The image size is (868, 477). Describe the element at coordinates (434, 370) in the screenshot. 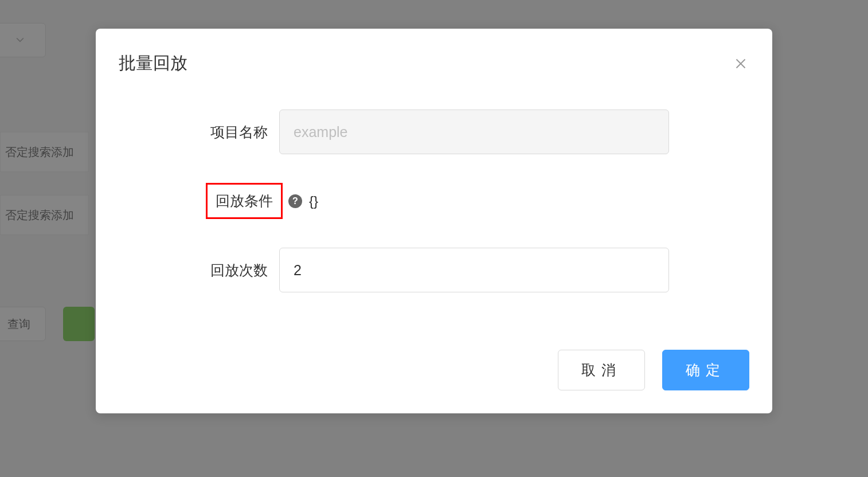

I see `modal-footer: 取消 确定` at that location.